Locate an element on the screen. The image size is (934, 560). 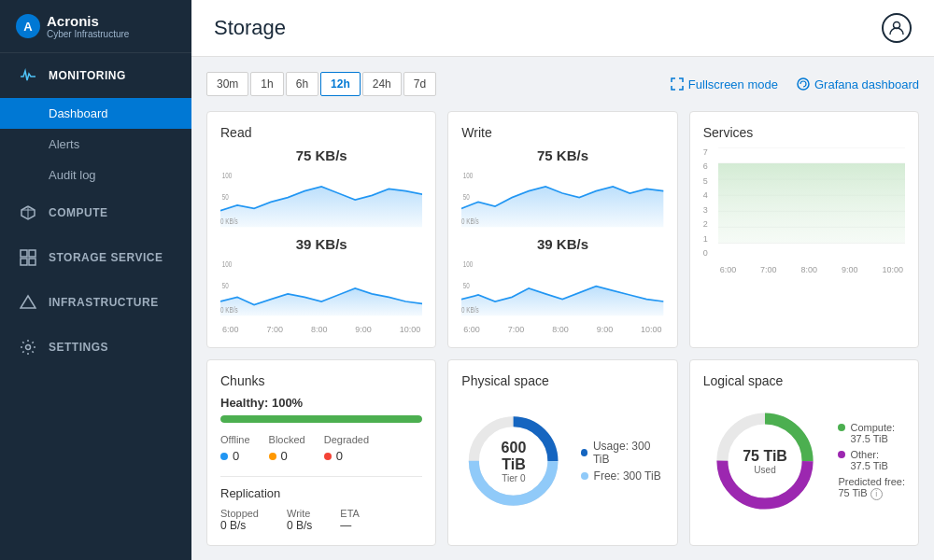
sidebar-item-alerts: Alerts is located at coordinates (95, 144).